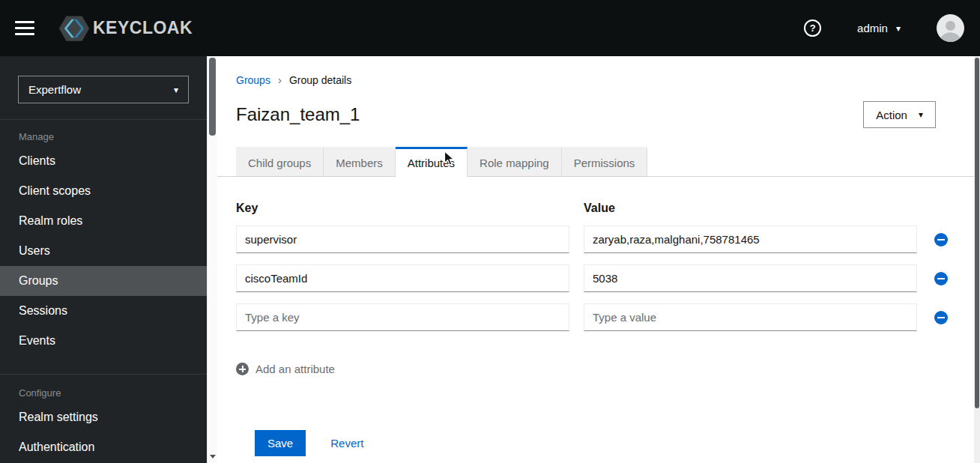 This screenshot has width=980, height=463. Describe the element at coordinates (103, 90) in the screenshot. I see `realm-selector: Expertflow ▾` at that location.